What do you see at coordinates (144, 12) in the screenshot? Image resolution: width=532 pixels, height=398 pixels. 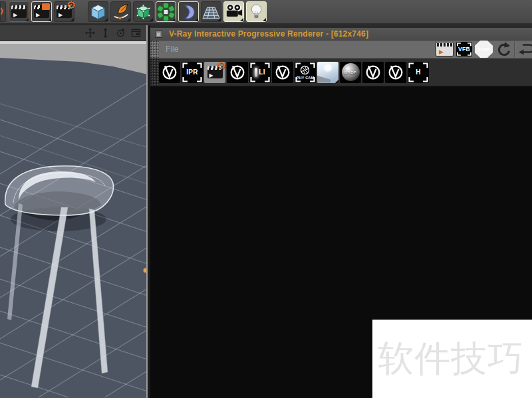 I see `editable-cube-icon` at bounding box center [144, 12].